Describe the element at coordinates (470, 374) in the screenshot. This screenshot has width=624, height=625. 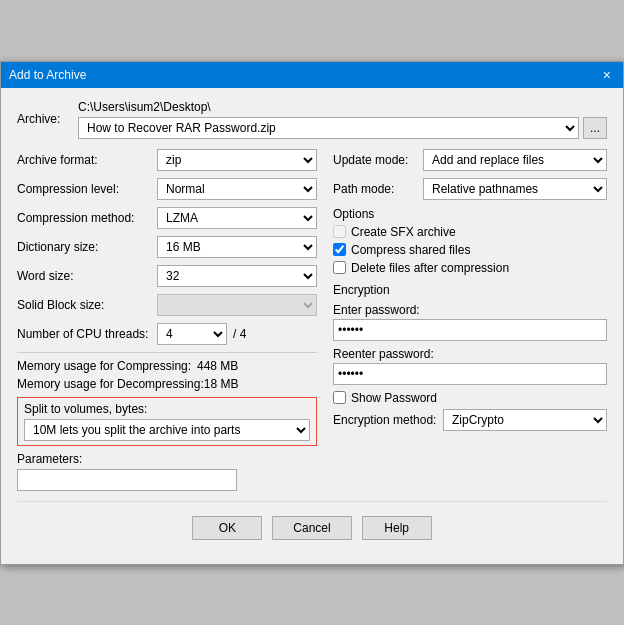
I see `reenter-password-input` at that location.